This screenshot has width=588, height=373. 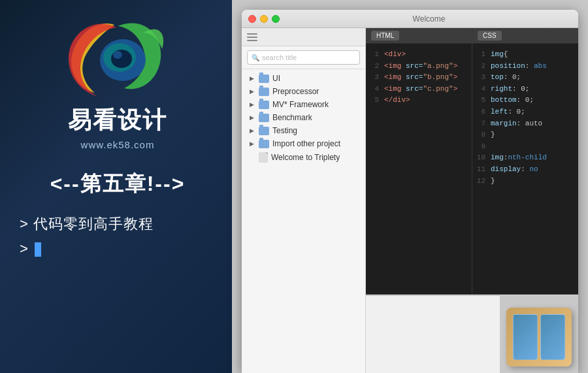 I want to click on tree-label-welcome: Welcome to Triplety, so click(x=306, y=157).